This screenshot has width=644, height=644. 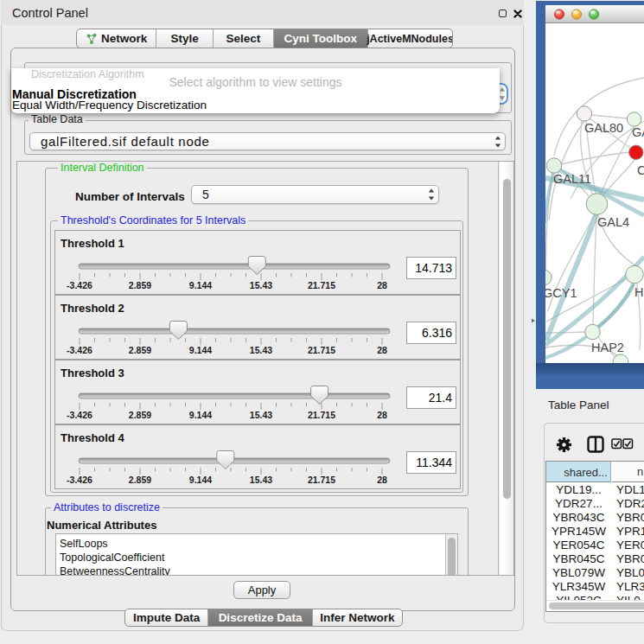 I want to click on svg-text: GCY1, so click(x=562, y=293).